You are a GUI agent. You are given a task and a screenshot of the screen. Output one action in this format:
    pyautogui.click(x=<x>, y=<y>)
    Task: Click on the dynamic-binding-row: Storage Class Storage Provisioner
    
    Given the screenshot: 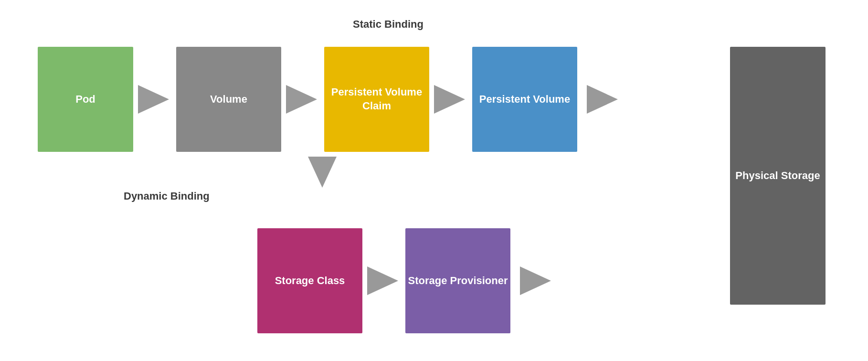 What is the action you would take?
    pyautogui.click(x=410, y=281)
    